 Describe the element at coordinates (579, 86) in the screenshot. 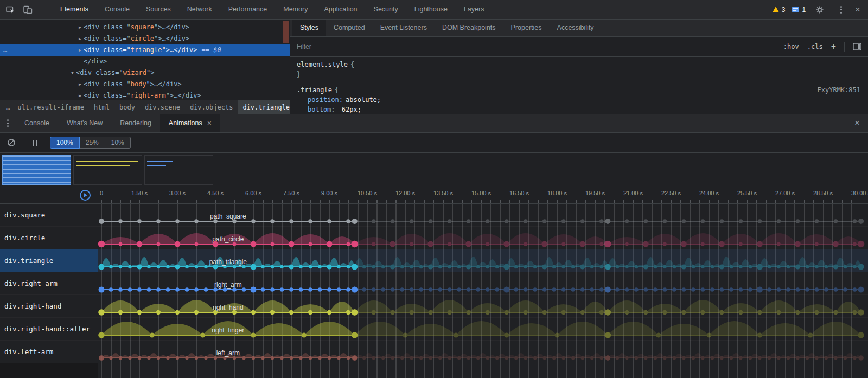

I see `styles-rules-list: element.style{ } .triangle{ ExyYRMK:851 …` at that location.